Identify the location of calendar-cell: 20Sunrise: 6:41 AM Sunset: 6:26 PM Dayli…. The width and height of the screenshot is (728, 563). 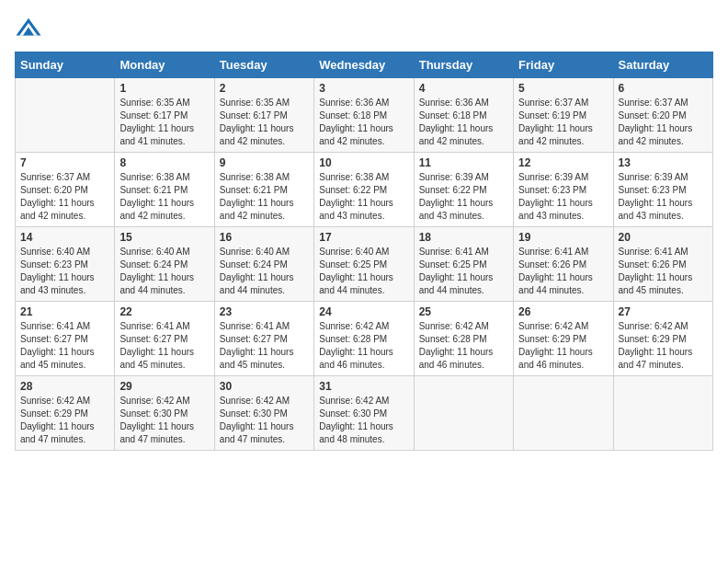
(663, 265).